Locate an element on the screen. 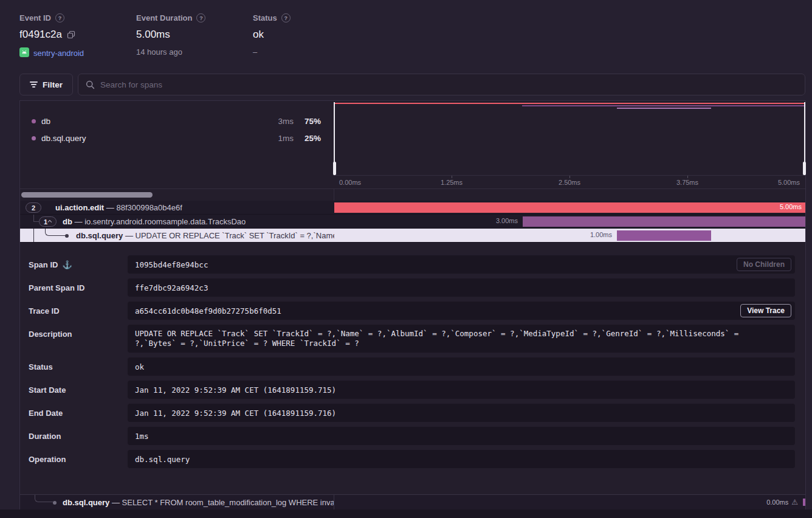  detail-label: Parent Span ID is located at coordinates (57, 288).